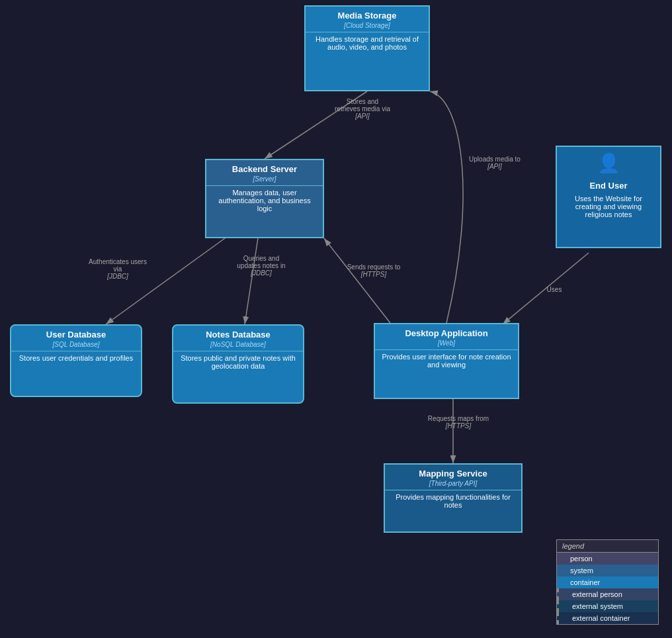 The height and width of the screenshot is (638, 672). What do you see at coordinates (265, 201) in the screenshot?
I see `backend-server-desc: Manages data, user authentication, and b…` at bounding box center [265, 201].